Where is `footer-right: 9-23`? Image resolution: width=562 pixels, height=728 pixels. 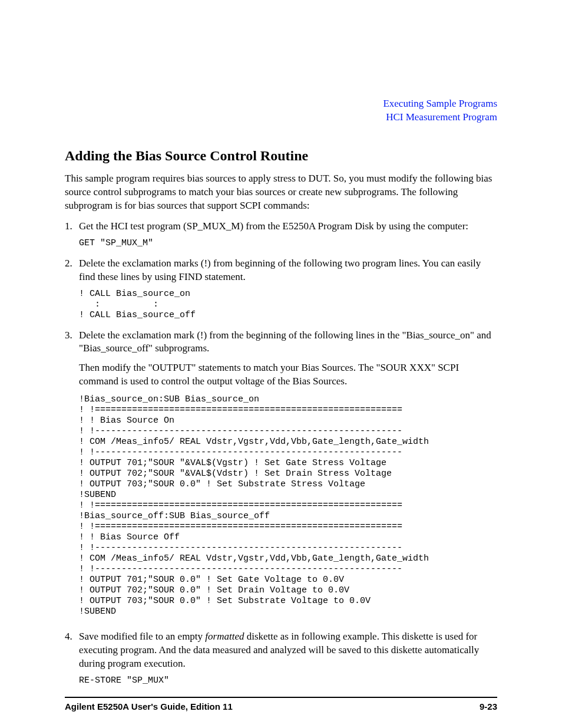
footer-right: 9-23 is located at coordinates (488, 706).